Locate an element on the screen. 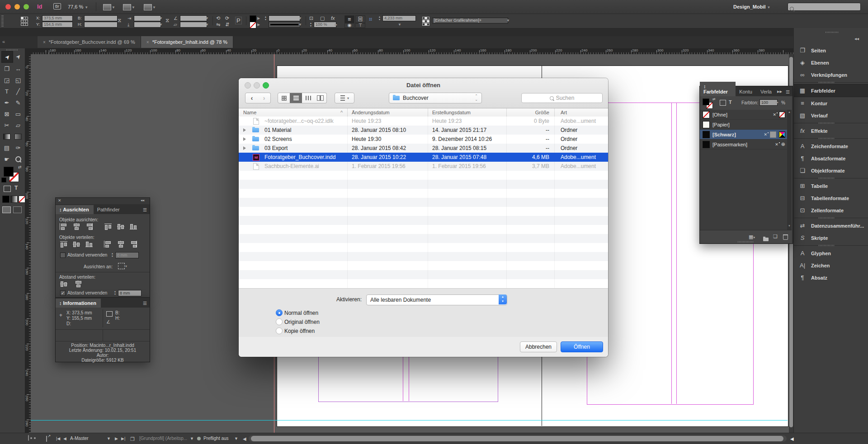  swatches-fill-proxy is located at coordinates (706, 102).